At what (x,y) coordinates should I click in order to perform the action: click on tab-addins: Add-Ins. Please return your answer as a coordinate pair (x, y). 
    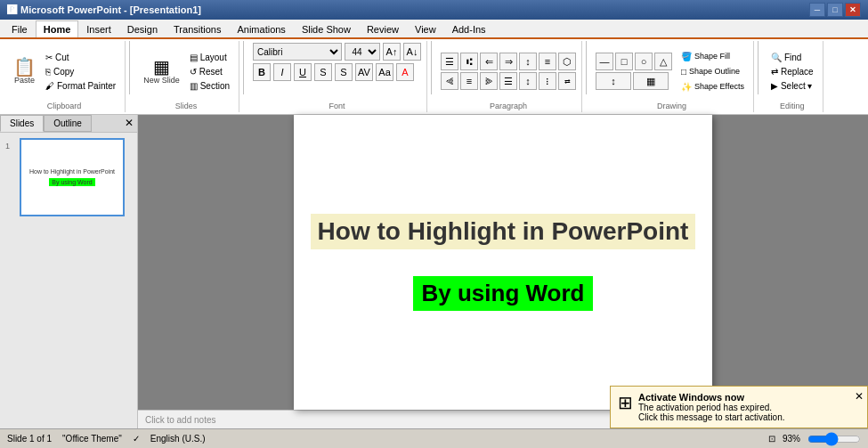
    Looking at the image, I should click on (469, 29).